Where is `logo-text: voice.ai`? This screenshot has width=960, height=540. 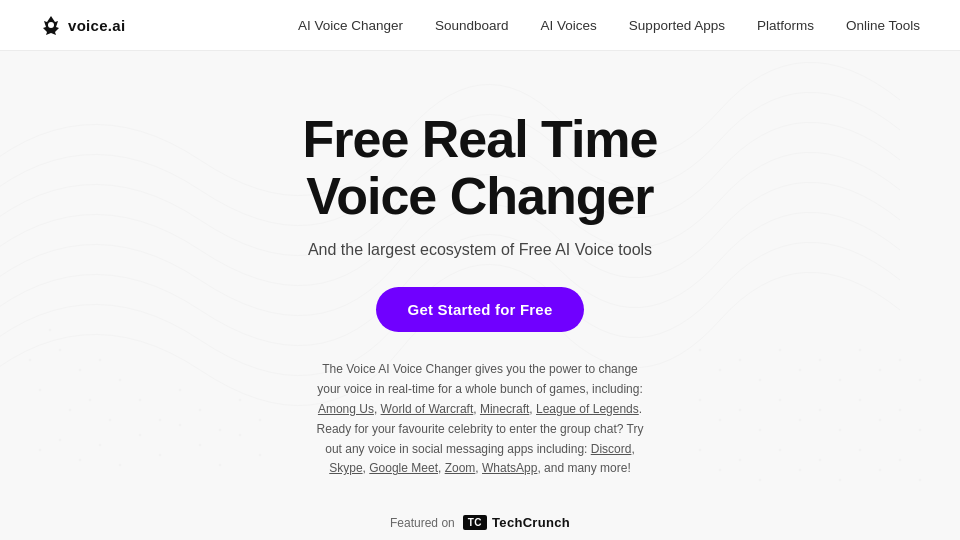
logo-text: voice.ai is located at coordinates (96, 26).